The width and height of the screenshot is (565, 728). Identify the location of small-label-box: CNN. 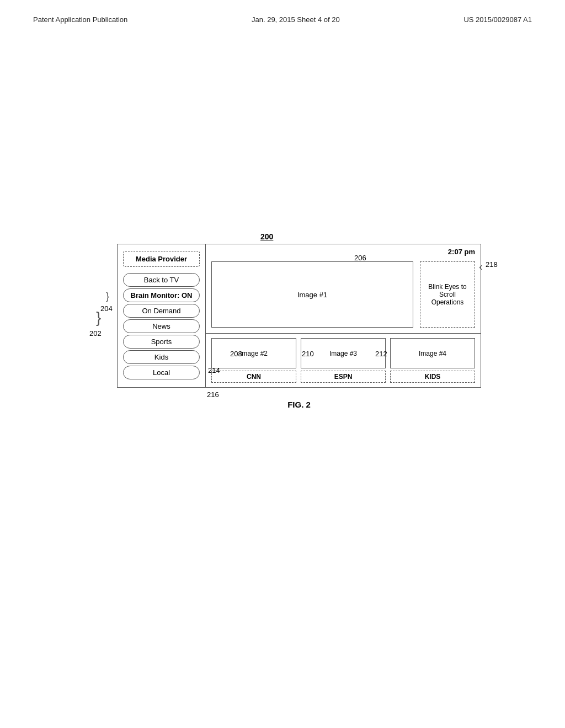
(254, 377).